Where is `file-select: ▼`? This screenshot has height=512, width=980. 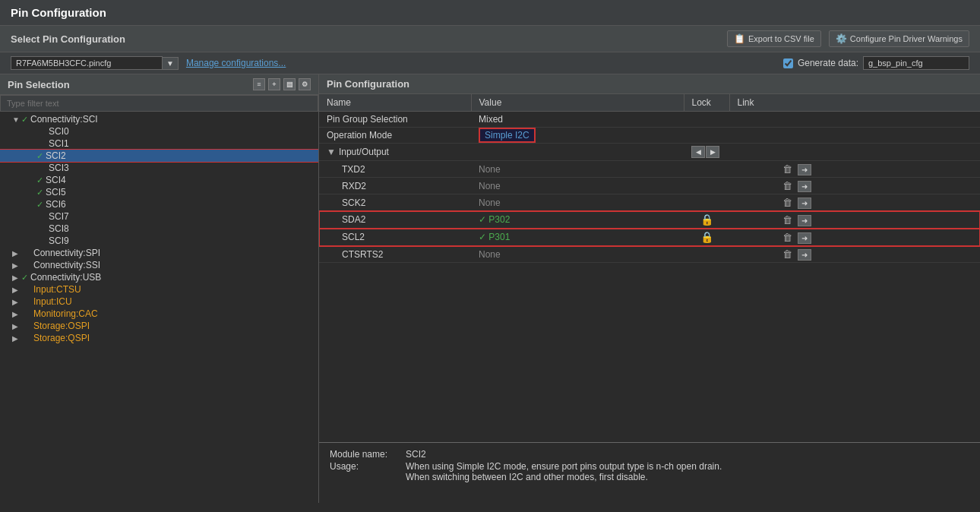 file-select: ▼ is located at coordinates (94, 63).